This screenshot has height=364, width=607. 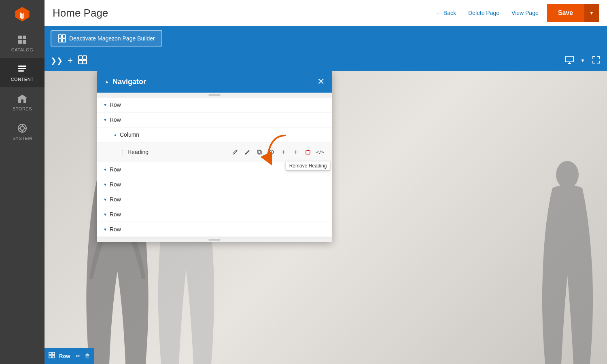 What do you see at coordinates (22, 50) in the screenshot?
I see `catalog-label: CATALOG` at bounding box center [22, 50].